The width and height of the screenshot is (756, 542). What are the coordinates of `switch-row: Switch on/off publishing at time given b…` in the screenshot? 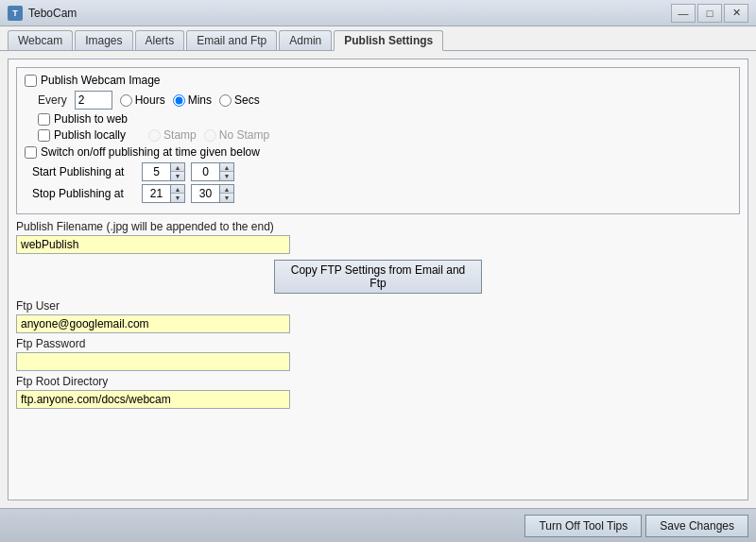 It's located at (378, 152).